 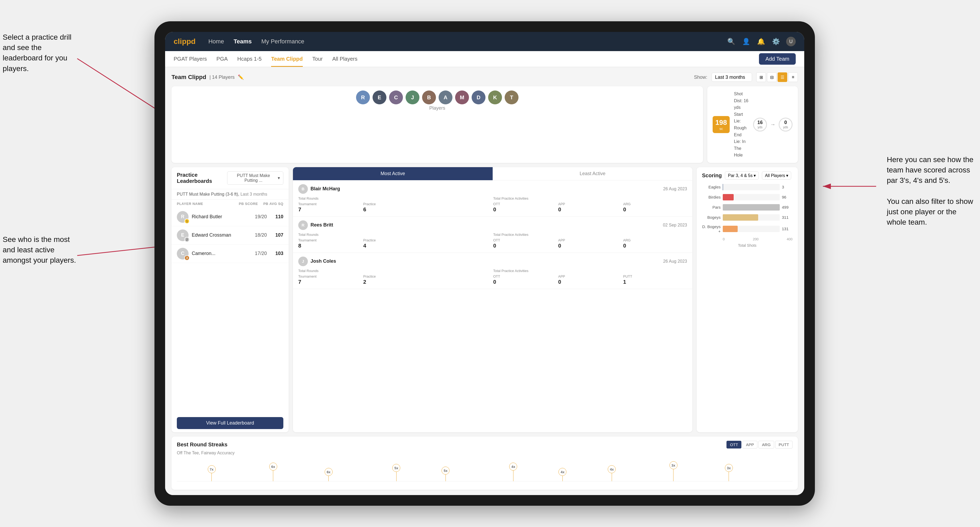 What do you see at coordinates (787, 229) in the screenshot?
I see `chart-value-dbogeys: 131` at bounding box center [787, 229].